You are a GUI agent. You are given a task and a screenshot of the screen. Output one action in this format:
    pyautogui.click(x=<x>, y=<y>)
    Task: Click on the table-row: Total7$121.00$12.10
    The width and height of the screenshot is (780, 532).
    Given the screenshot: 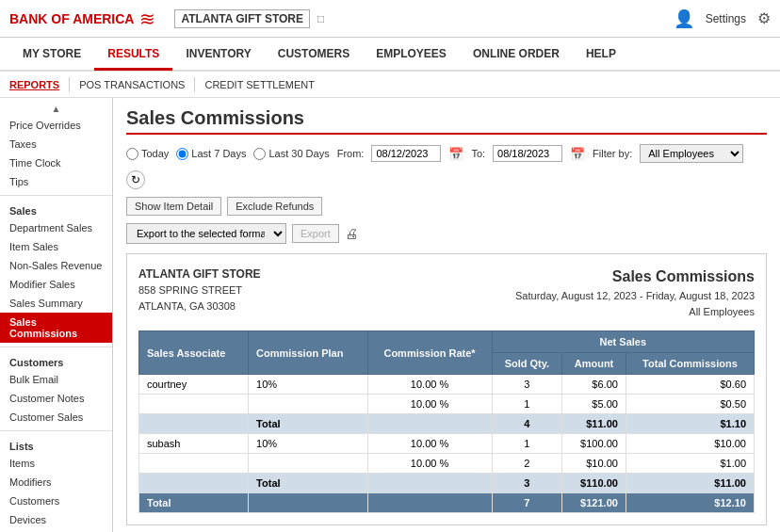 What is the action you would take?
    pyautogui.click(x=447, y=503)
    